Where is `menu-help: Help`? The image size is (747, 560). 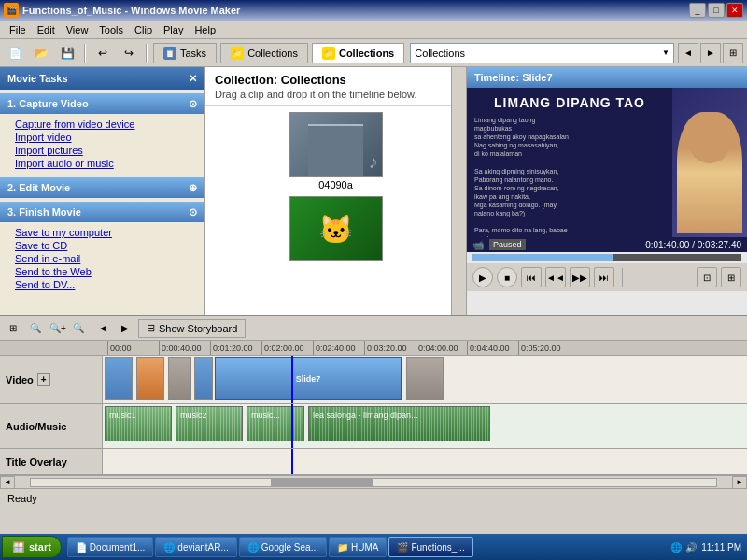 menu-help: Help is located at coordinates (205, 30).